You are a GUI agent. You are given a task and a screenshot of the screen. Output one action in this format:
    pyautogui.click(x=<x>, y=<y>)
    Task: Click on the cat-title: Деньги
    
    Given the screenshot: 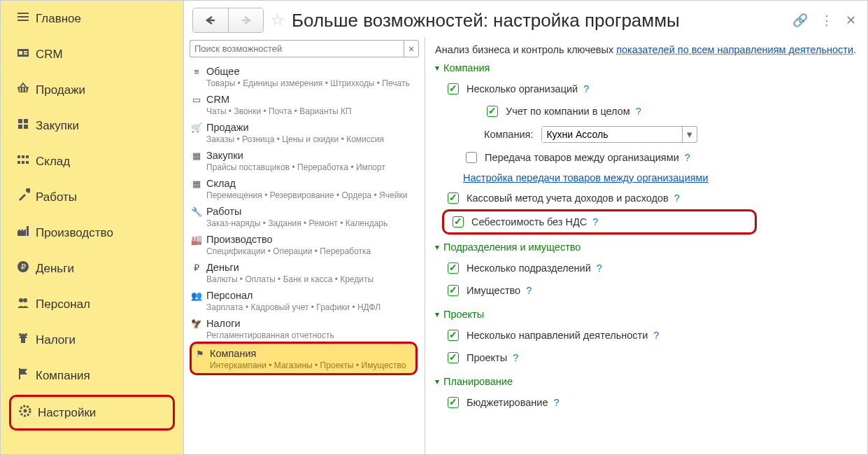 What is the action you would take?
    pyautogui.click(x=222, y=267)
    